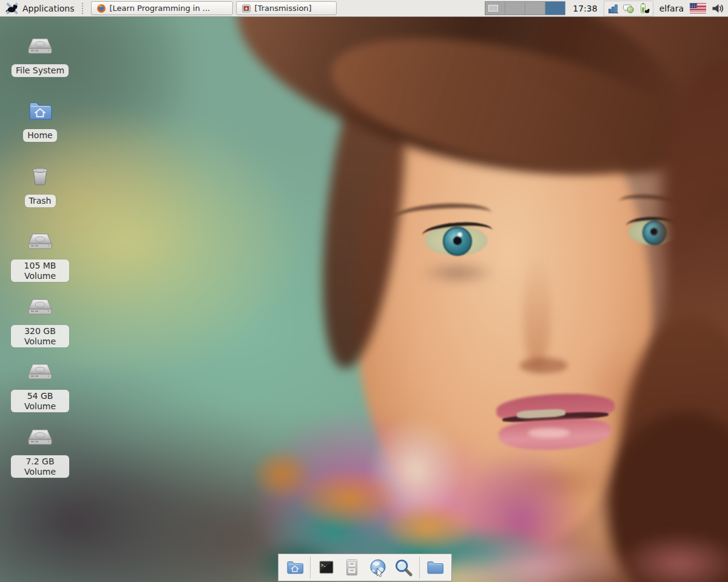 This screenshot has width=728, height=582. What do you see at coordinates (40, 270) in the screenshot?
I see `desktop-icon-label: 105 MB Volume` at bounding box center [40, 270].